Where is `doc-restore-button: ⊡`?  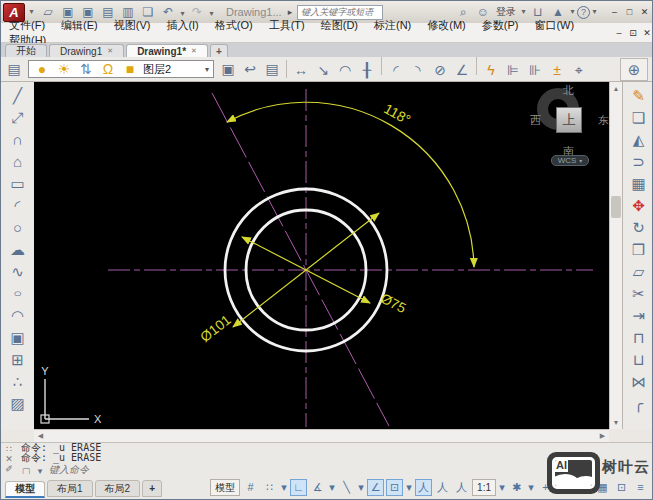 doc-restore-button: ⊡ is located at coordinates (633, 33).